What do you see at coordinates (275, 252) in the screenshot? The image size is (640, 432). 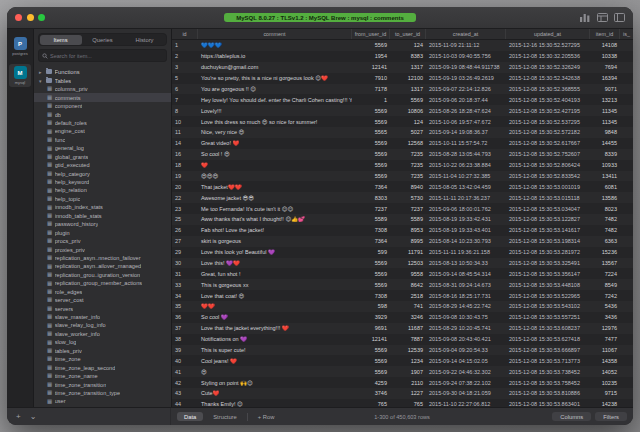 I see `cell-comment: Love this look yo! Beautiful 💜` at bounding box center [275, 252].